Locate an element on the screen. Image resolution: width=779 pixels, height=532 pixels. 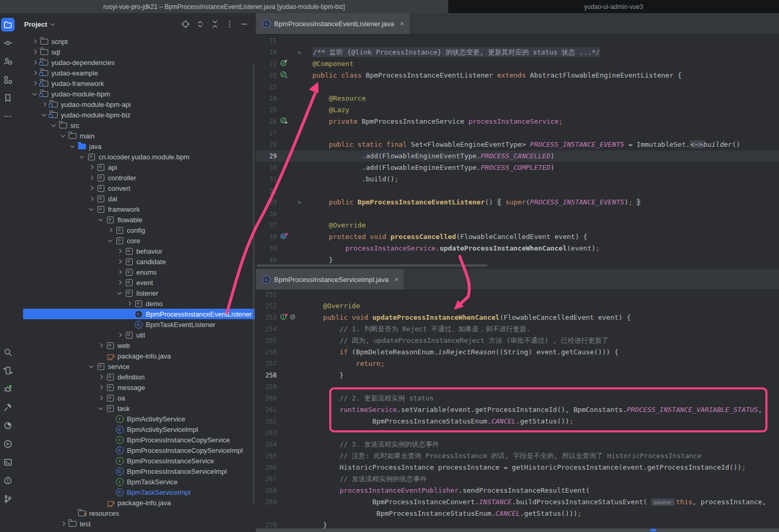
locate-icon is located at coordinates (186, 24).